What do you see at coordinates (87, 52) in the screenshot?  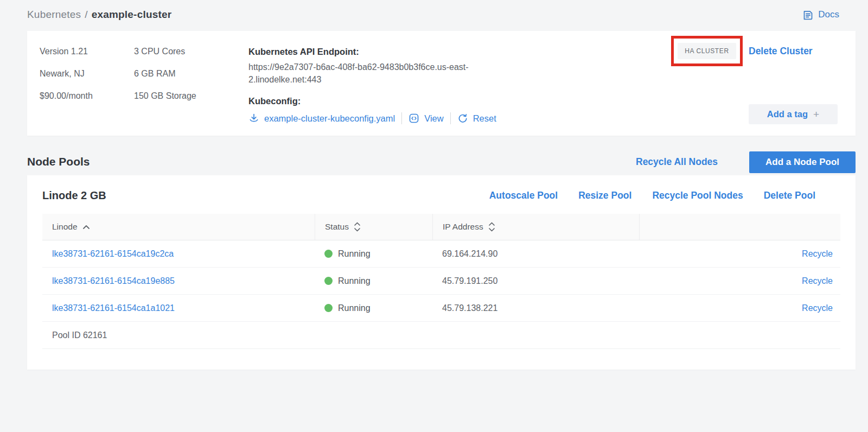 I see `cluster-version: Version 1.21` at bounding box center [87, 52].